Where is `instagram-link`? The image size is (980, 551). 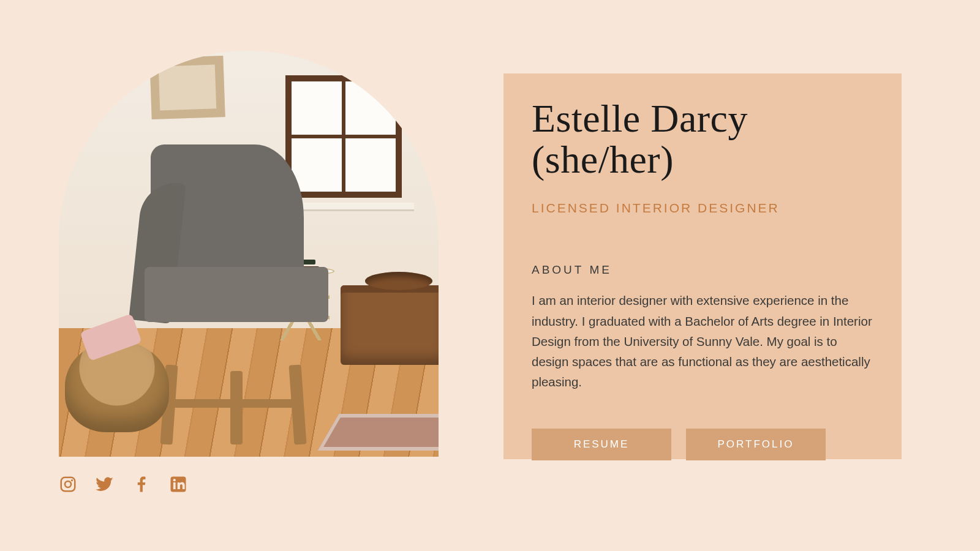
instagram-link is located at coordinates (68, 484).